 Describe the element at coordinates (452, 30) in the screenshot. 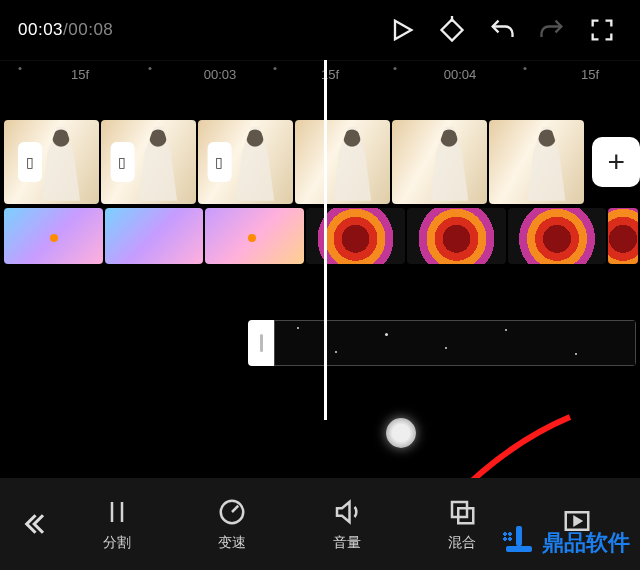

I see `keyframe-button` at that location.